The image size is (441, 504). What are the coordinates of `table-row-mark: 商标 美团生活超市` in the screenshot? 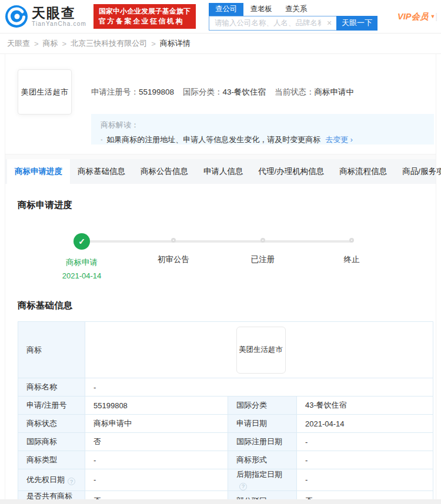 It's located at (226, 350).